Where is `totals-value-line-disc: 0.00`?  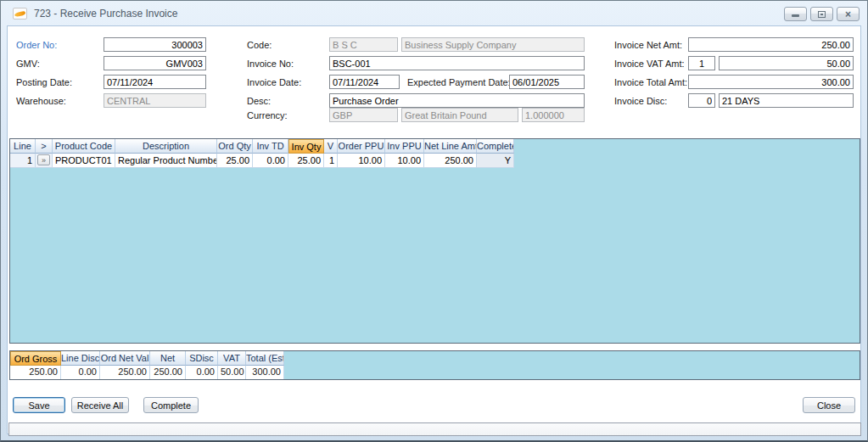 totals-value-line-disc: 0.00 is located at coordinates (81, 372).